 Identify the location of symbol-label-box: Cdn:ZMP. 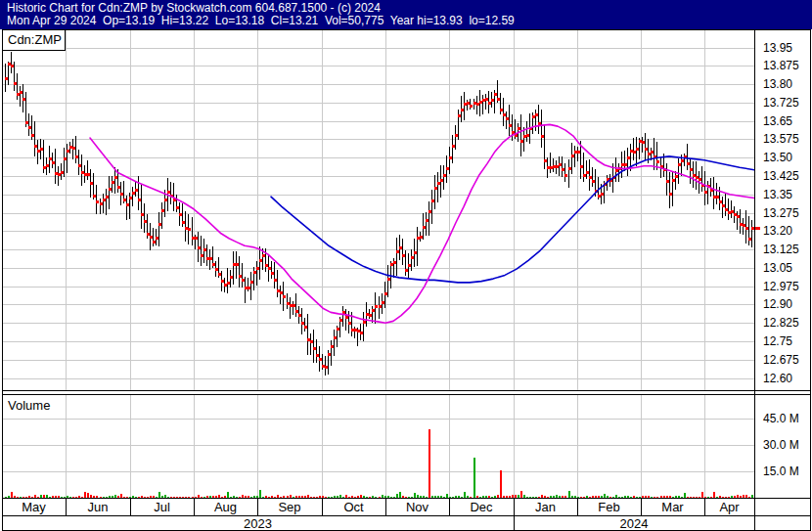
(34, 41).